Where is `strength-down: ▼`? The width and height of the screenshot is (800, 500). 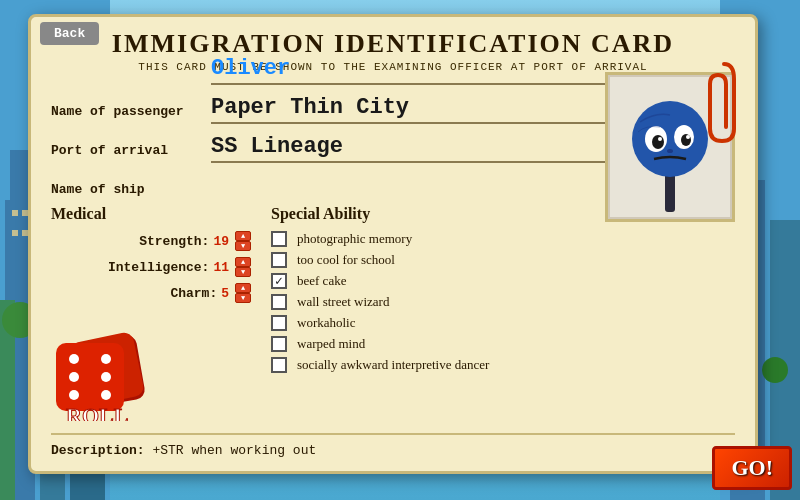 strength-down: ▼ is located at coordinates (243, 246).